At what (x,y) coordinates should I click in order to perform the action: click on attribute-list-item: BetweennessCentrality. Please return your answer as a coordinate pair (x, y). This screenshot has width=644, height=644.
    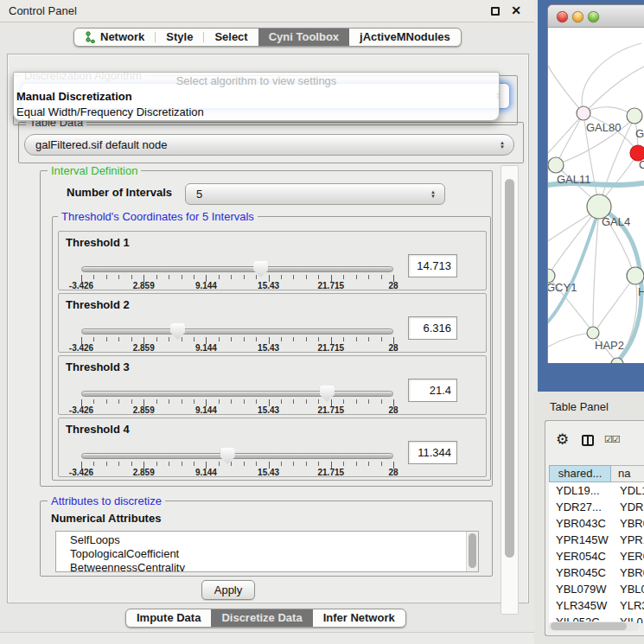
    Looking at the image, I should click on (267, 567).